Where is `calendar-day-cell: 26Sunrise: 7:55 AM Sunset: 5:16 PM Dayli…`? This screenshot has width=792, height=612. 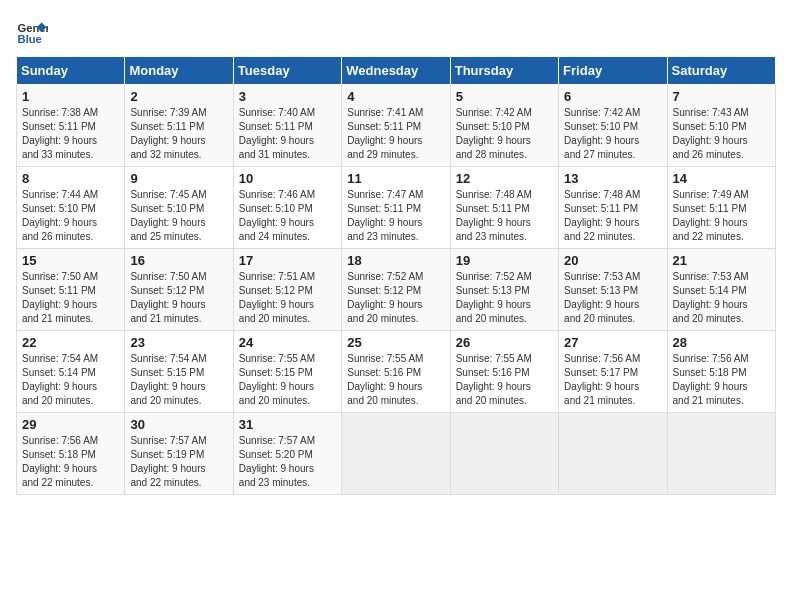
calendar-day-cell: 26Sunrise: 7:55 AM Sunset: 5:16 PM Dayli… is located at coordinates (504, 372).